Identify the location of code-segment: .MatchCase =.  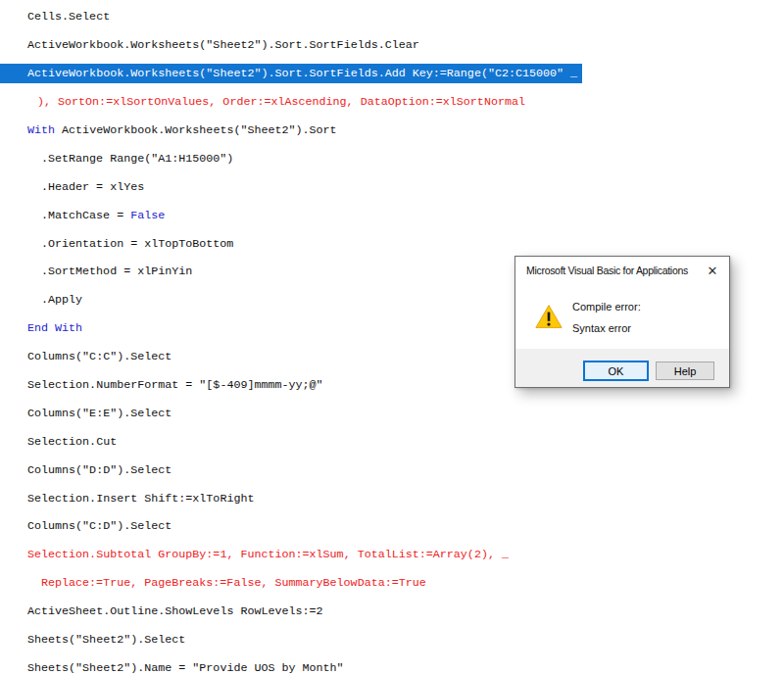
(86, 216).